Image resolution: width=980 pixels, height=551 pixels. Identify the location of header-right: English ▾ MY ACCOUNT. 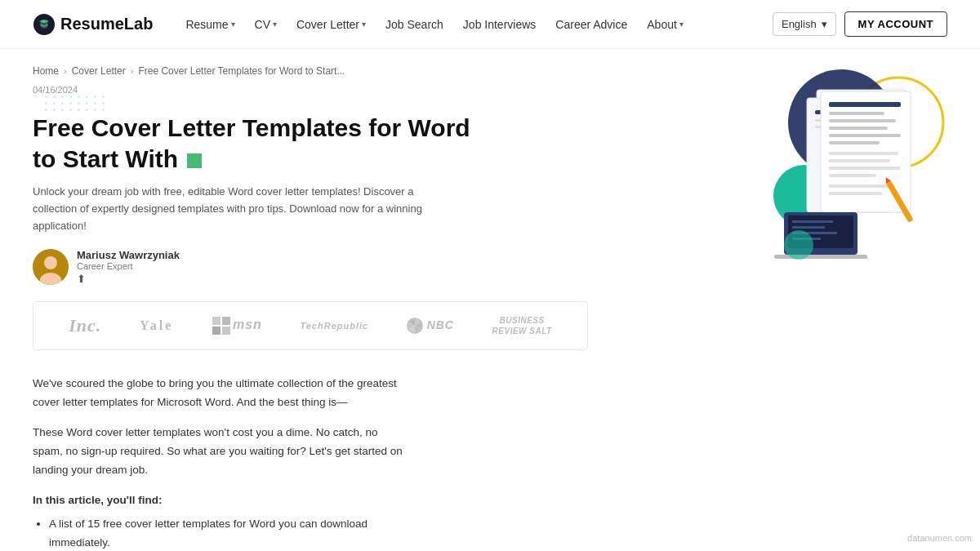
(860, 24).